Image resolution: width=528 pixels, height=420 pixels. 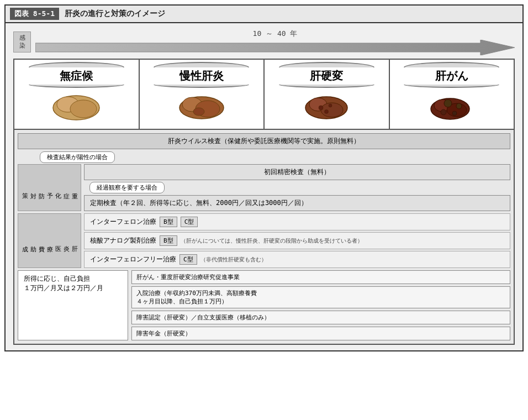 I want to click on initial-check-box: 初回精密検査（無料）, so click(x=297, y=172).